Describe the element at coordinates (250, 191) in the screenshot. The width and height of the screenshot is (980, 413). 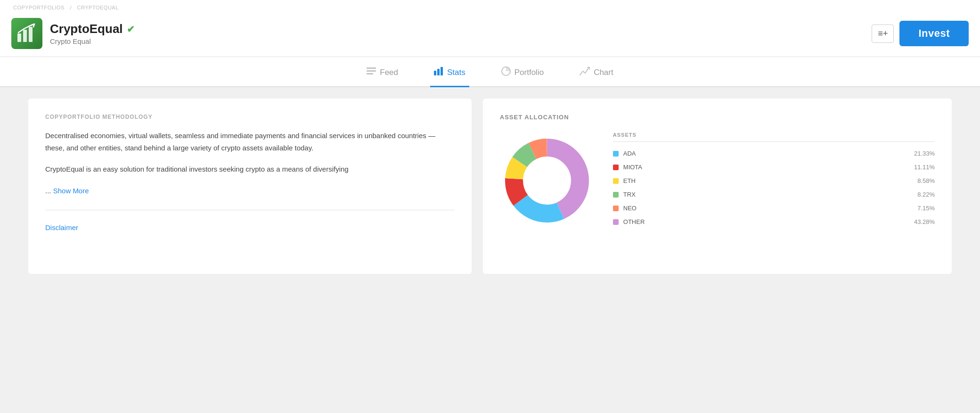
I see `show-more-line: ... Show More` at that location.